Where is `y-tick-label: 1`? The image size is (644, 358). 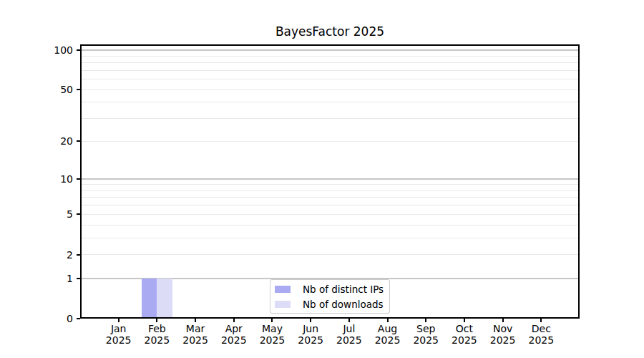 y-tick-label: 1 is located at coordinates (44, 279).